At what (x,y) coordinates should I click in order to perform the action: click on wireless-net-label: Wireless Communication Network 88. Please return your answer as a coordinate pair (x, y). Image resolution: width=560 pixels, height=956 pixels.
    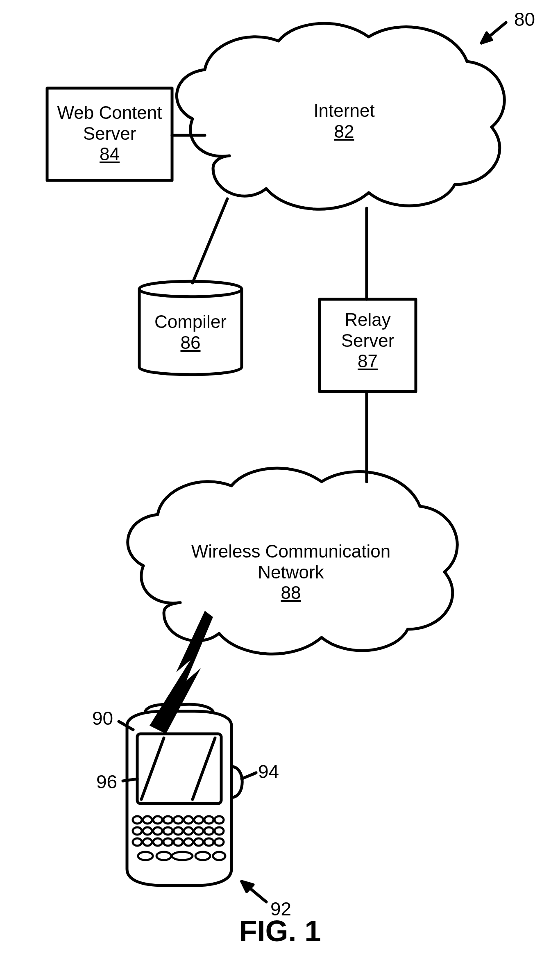
    Looking at the image, I should click on (291, 572).